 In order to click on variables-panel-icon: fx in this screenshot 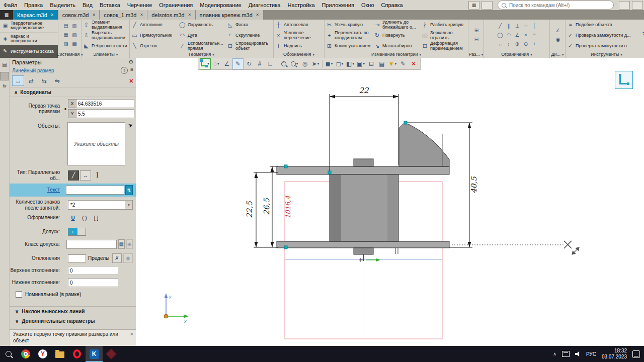, I will do `click(4, 86)`.